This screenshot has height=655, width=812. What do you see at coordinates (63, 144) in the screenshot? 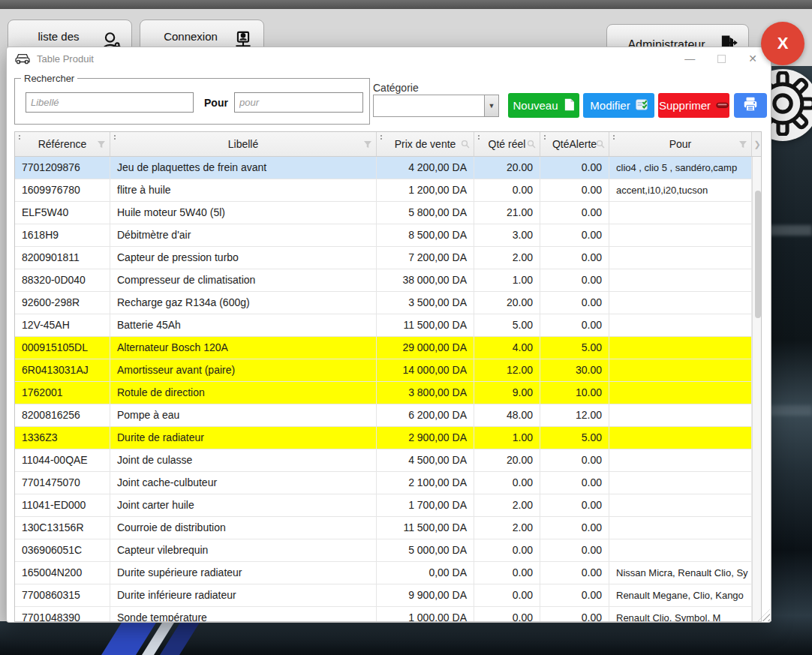
I see `column-header-reference: Référence` at bounding box center [63, 144].